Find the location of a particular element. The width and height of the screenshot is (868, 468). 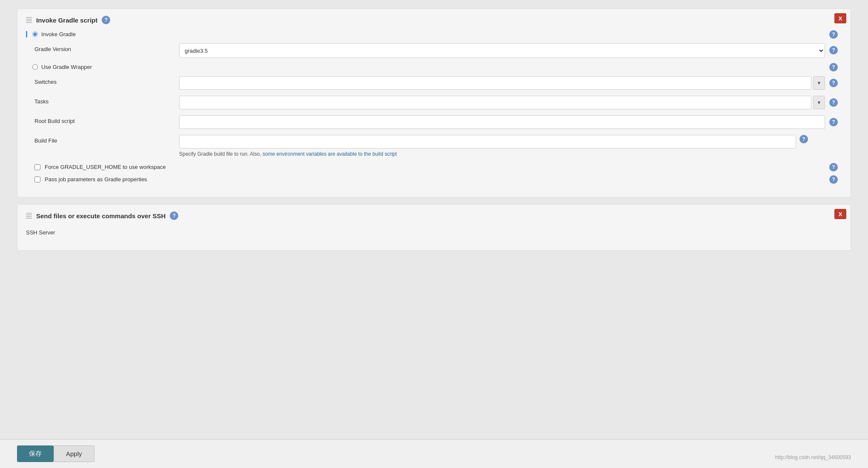

root-build-script-label: Root Build script is located at coordinates (107, 120).